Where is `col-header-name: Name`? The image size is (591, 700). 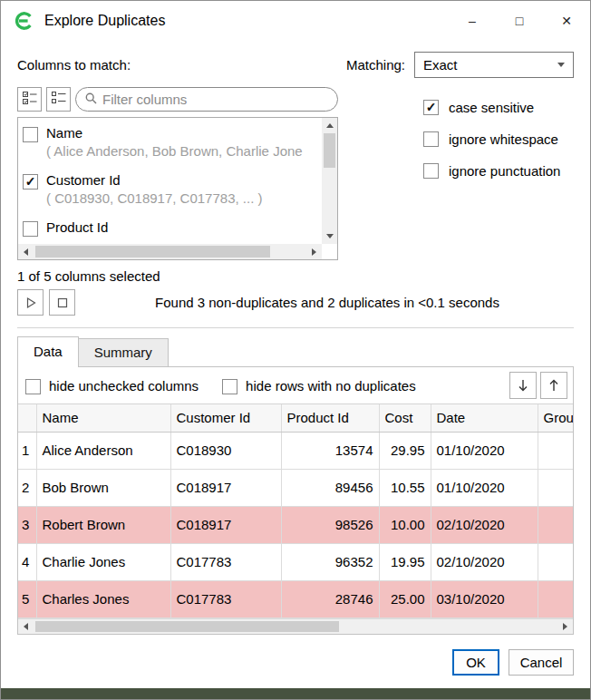 col-header-name: Name is located at coordinates (103, 418).